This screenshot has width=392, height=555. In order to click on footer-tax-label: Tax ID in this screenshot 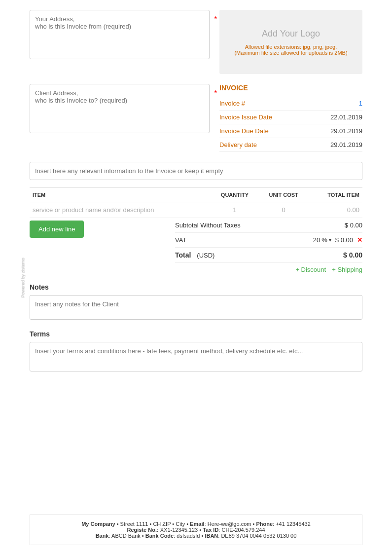, I will do `click(211, 530)`.